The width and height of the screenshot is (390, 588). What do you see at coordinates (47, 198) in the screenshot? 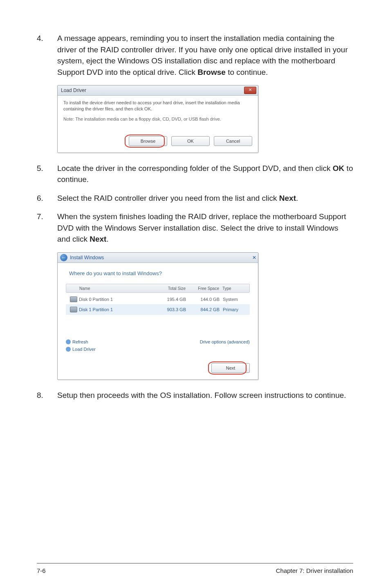
I see `step-number: 6.` at bounding box center [47, 198].